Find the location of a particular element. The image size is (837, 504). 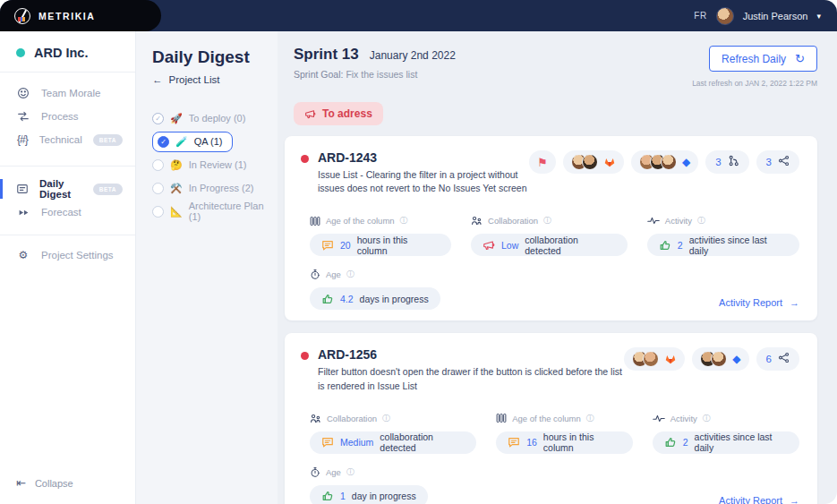

sprint-goal-label: Sprint Goal: is located at coordinates (319, 74).